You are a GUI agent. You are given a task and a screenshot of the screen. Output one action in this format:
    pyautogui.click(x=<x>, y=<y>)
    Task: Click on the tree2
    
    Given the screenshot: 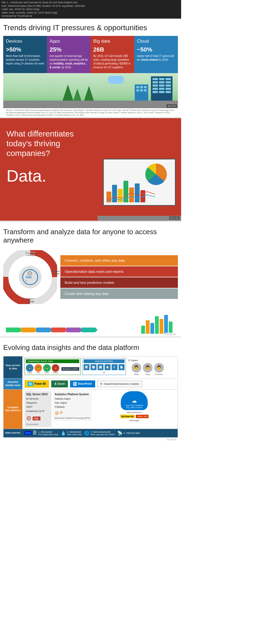 What is the action you would take?
    pyautogui.click(x=77, y=94)
    